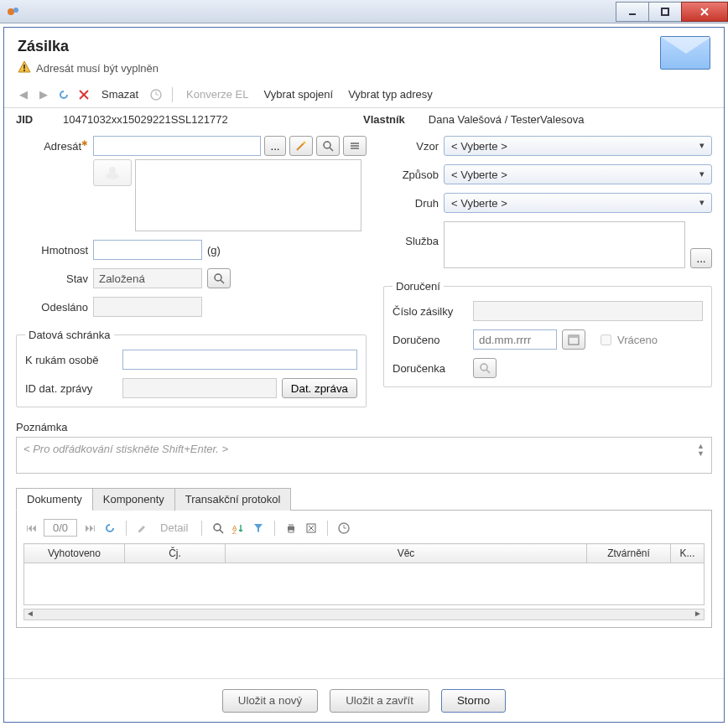 The image size is (728, 726). Describe the element at coordinates (219, 278) in the screenshot. I see `stav-lookup-icon` at that location.